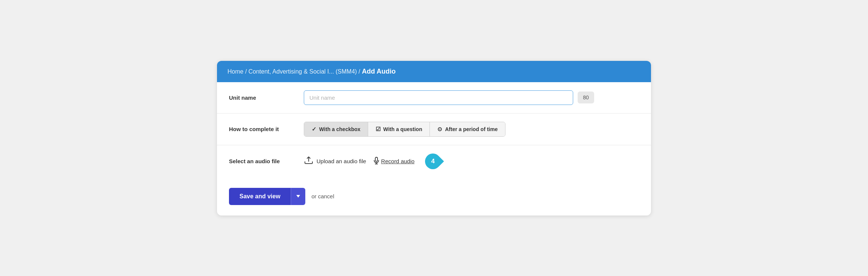  I want to click on completion-time-button: ⊙ After a period of time, so click(468, 129).